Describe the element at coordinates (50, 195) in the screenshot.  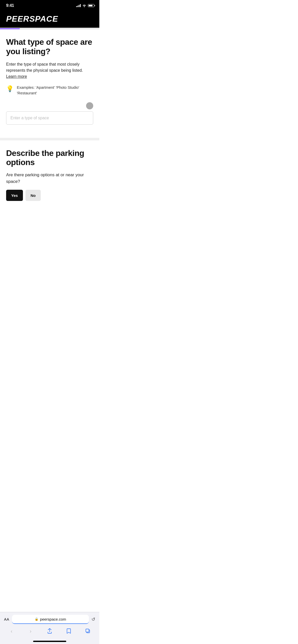
I see `parking-toggle-row: Yes No` at that location.